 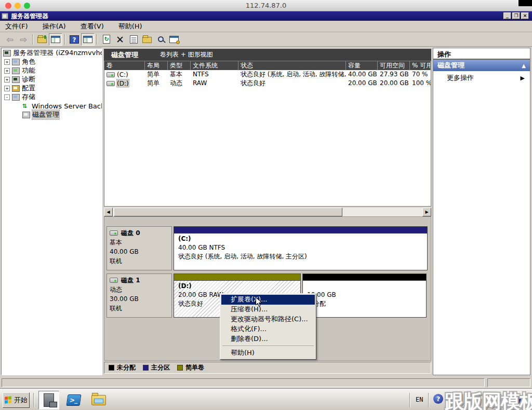 I want to click on volume-row-d: (D:) 简单 动态 RAW 状态良好 20.00 GB 20.00 GB 10…, so click(x=268, y=83).